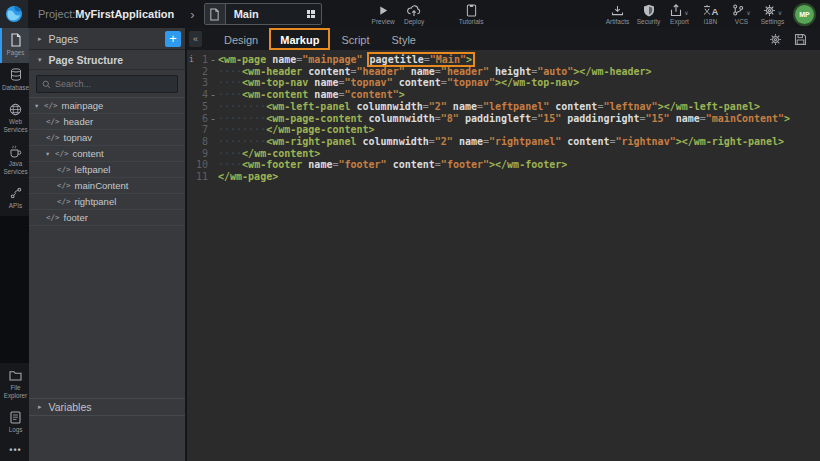 The width and height of the screenshot is (820, 461). Describe the element at coordinates (14, 160) in the screenshot. I see `sidebar-item-java-services: Java Services` at that location.